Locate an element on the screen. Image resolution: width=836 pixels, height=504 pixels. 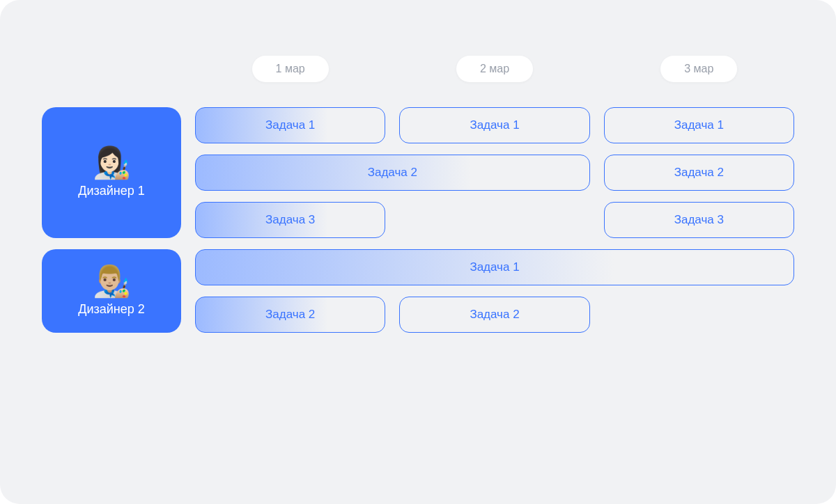
artist-emoji-icon: 👨🏼‍🎨 is located at coordinates (111, 281).